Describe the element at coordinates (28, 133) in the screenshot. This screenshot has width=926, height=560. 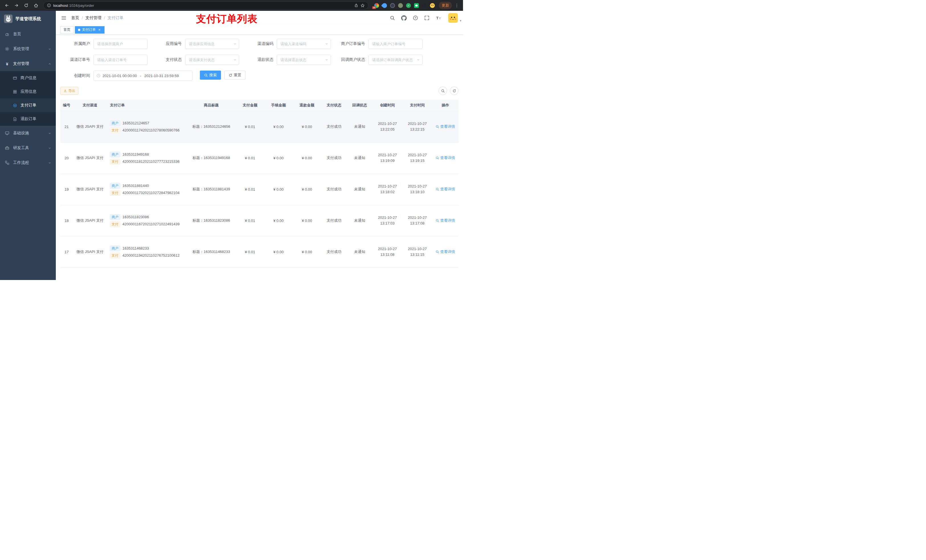
I see `sidebar-item-infrastructure: 基础设施` at that location.